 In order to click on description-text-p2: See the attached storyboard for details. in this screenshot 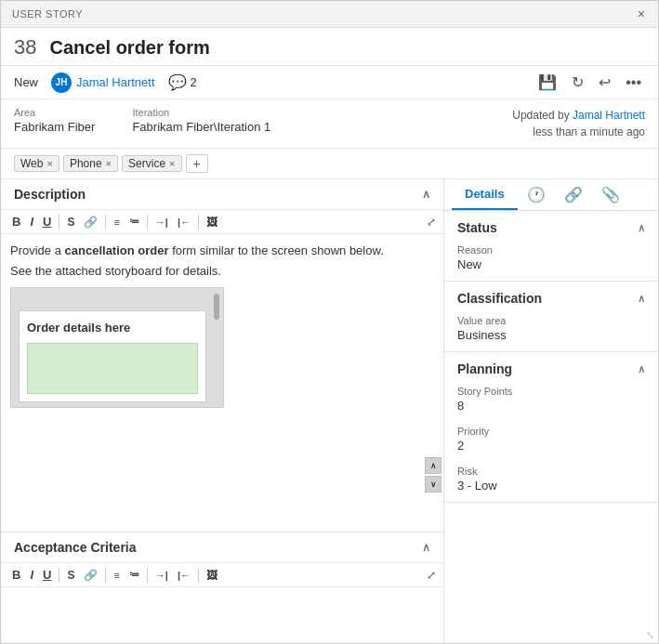, I will do `click(222, 271)`.